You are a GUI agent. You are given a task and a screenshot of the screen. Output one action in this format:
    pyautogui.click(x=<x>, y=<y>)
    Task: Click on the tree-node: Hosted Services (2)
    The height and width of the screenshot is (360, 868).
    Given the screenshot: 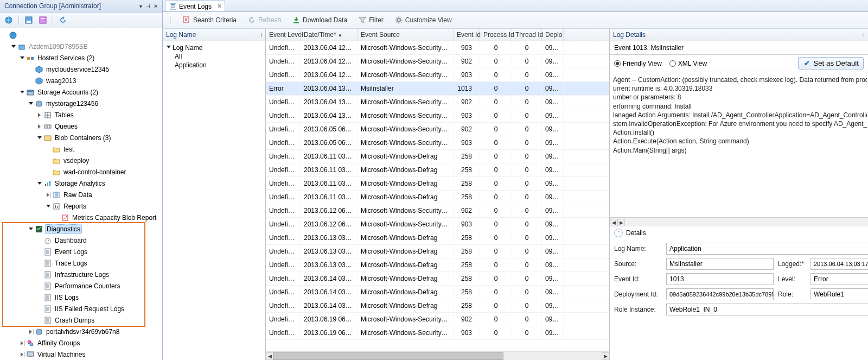 What is the action you would take?
    pyautogui.click(x=81, y=58)
    